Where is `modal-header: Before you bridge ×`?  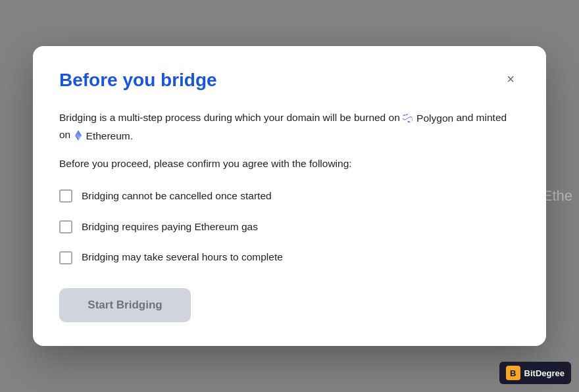 modal-header: Before you bridge × is located at coordinates (290, 80).